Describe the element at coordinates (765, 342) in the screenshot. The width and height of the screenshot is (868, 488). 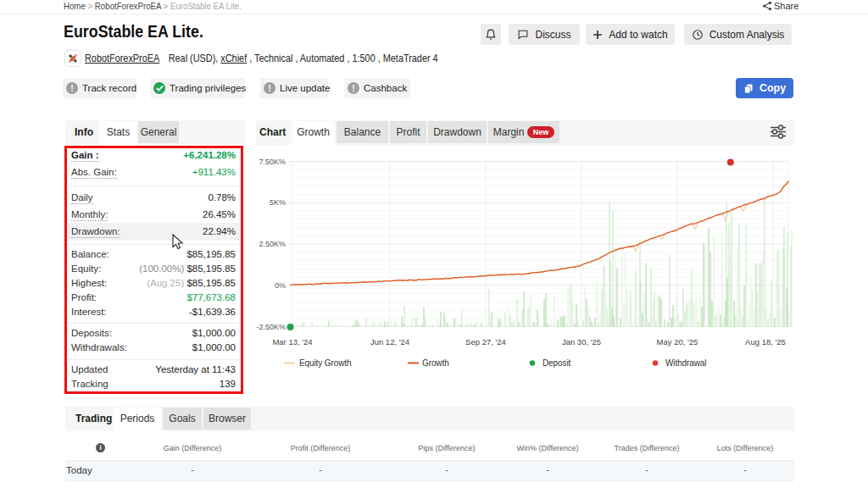
I see `svg-text: Aug 18, '25` at that location.